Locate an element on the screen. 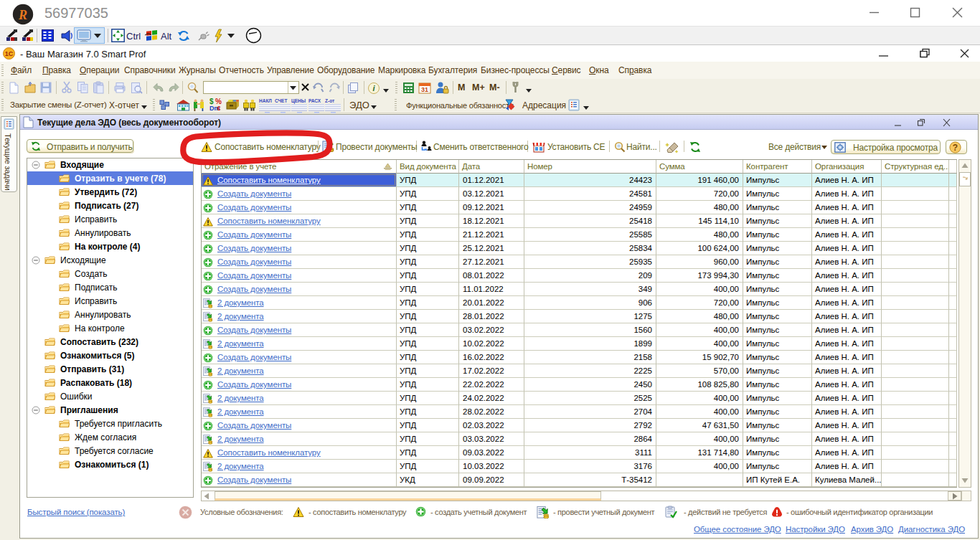 The image size is (980, 540). svg-text: 1C is located at coordinates (9, 54).